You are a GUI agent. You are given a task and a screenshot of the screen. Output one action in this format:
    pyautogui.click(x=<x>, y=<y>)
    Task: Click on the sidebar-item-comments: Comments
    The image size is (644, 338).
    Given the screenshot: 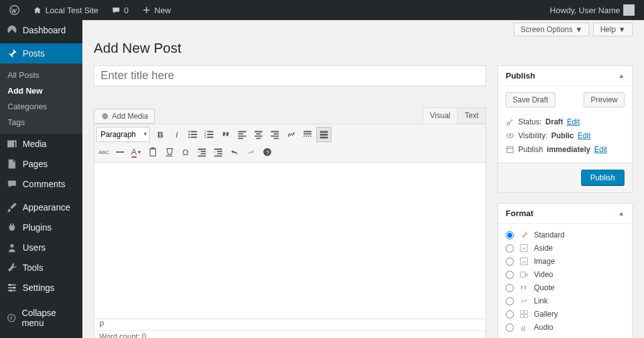 What is the action you would take?
    pyautogui.click(x=42, y=184)
    